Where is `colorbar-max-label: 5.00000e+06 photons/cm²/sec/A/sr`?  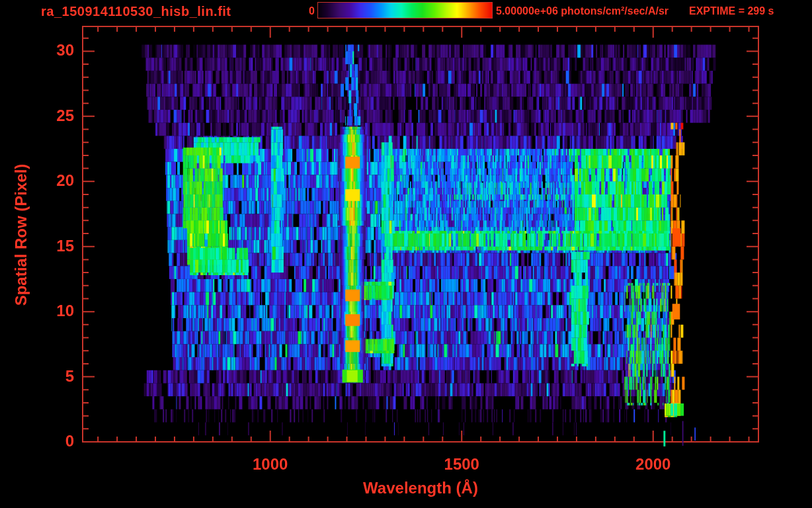
colorbar-max-label: 5.00000e+06 photons/cm²/sec/A/sr is located at coordinates (582, 11).